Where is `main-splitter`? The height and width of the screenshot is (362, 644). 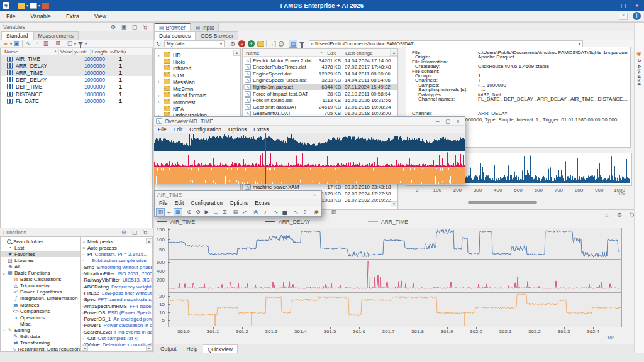 main-splitter is located at coordinates (153, 188).